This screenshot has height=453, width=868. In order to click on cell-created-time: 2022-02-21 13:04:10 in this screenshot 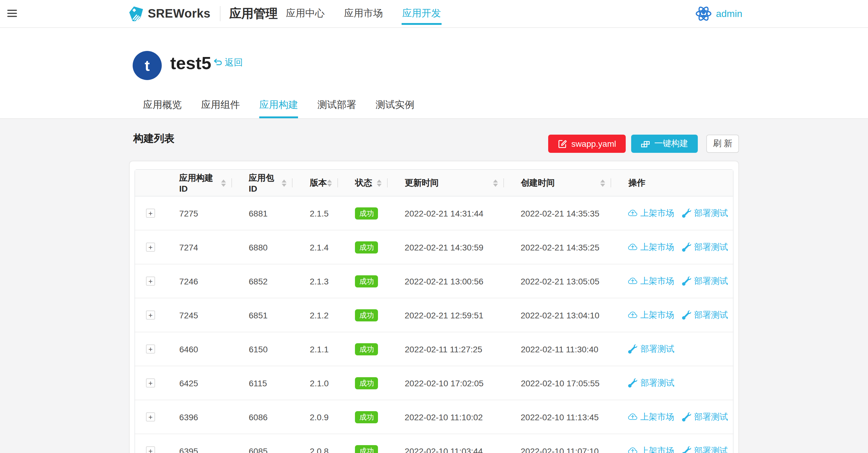, I will do `click(557, 315)`.